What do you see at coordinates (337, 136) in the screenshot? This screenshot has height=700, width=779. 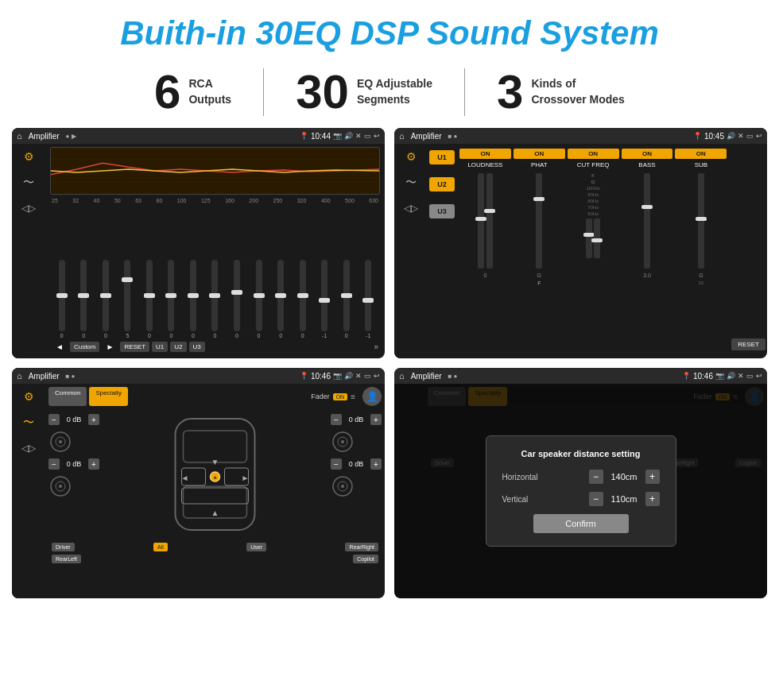 I see `eq-cam-icon: 📷` at bounding box center [337, 136].